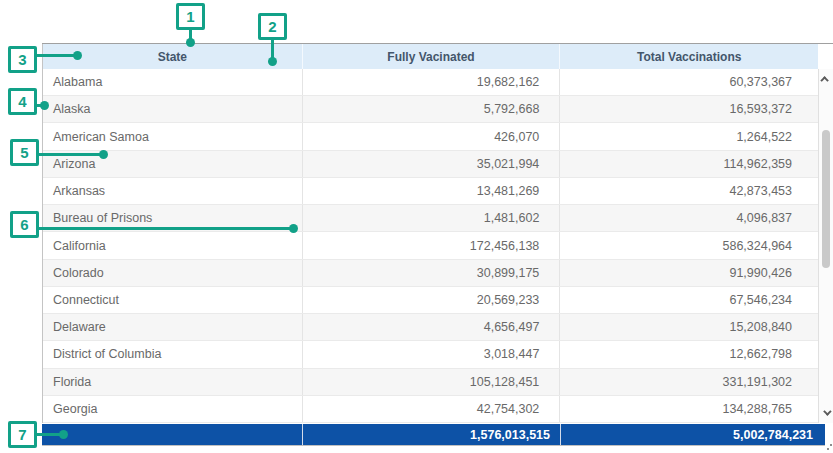  What do you see at coordinates (173, 245) in the screenshot?
I see `state-cell: California` at bounding box center [173, 245].